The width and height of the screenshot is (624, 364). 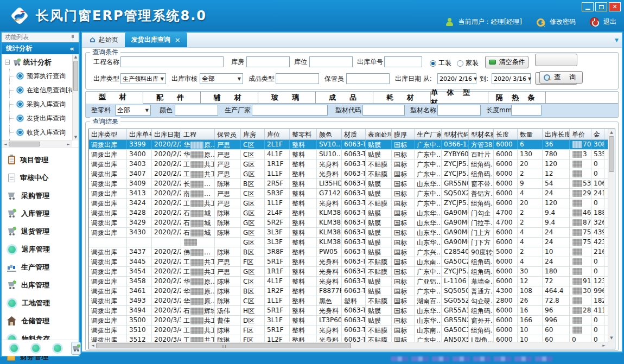 I want to click on column-header: 型材代码, so click(x=455, y=135).